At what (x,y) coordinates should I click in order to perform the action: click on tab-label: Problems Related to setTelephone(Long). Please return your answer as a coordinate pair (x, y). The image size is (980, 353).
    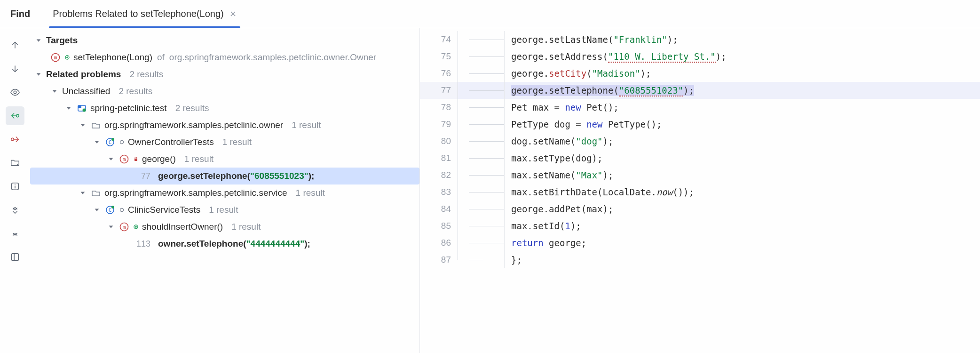
    Looking at the image, I should click on (138, 14).